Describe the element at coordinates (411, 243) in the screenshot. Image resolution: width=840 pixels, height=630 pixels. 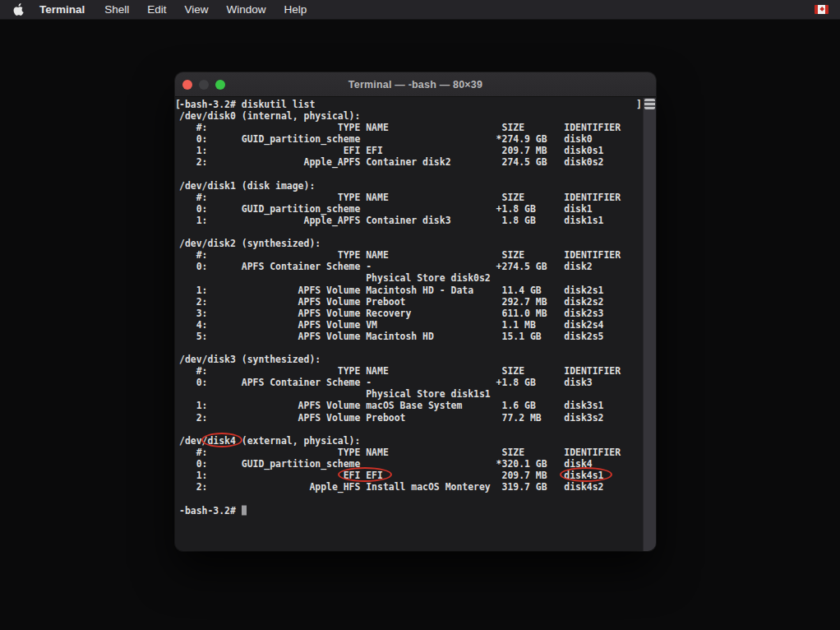
I see `terminal-line: /dev/disk2 (synthesized):` at that location.